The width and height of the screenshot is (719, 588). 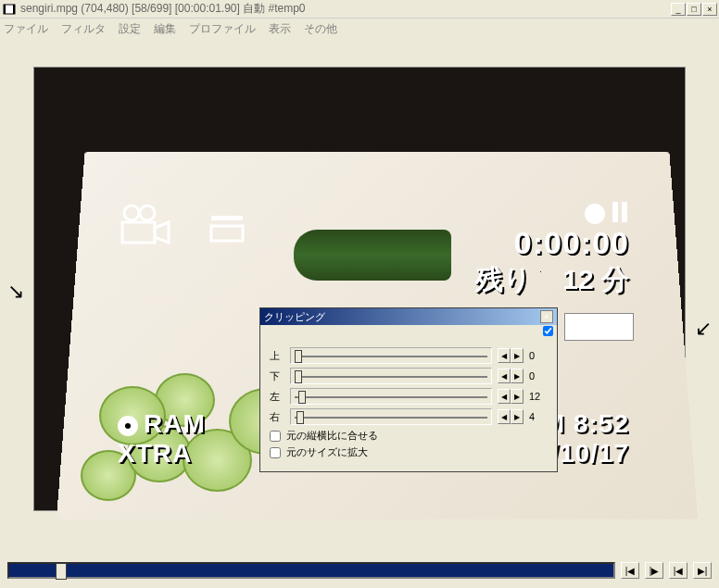 I want to click on menu-edit: 編集, so click(x=165, y=30).